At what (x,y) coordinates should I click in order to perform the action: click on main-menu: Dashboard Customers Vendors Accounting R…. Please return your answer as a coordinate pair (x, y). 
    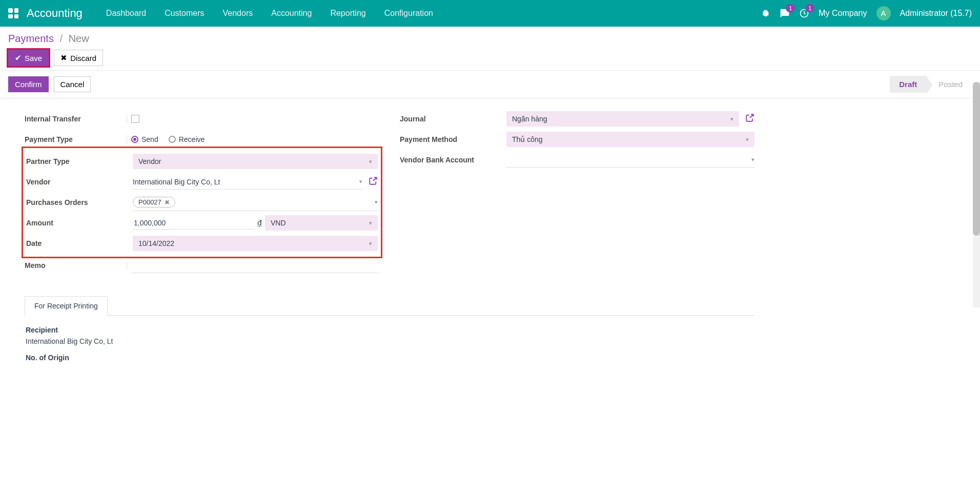
    Looking at the image, I should click on (429, 13).